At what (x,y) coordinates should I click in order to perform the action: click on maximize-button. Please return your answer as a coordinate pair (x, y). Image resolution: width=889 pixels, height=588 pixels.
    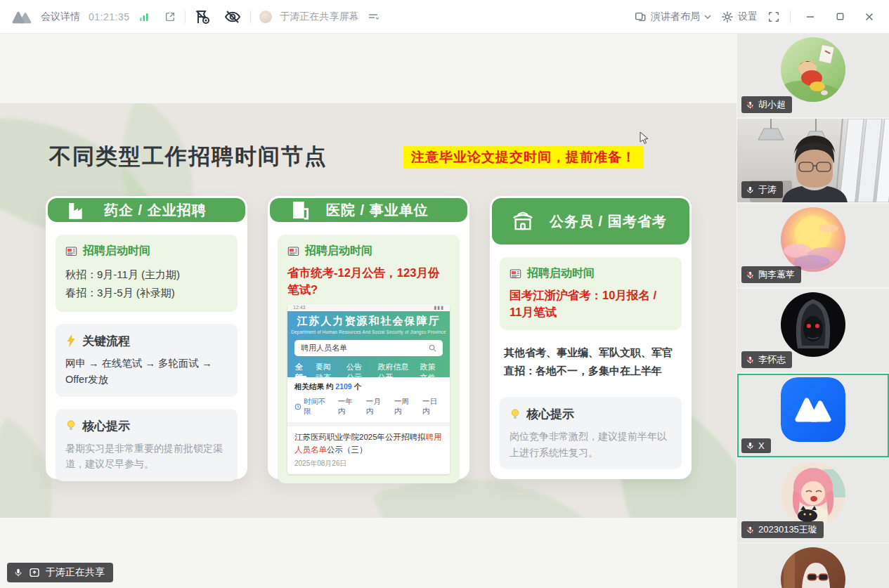
    Looking at the image, I should click on (840, 17).